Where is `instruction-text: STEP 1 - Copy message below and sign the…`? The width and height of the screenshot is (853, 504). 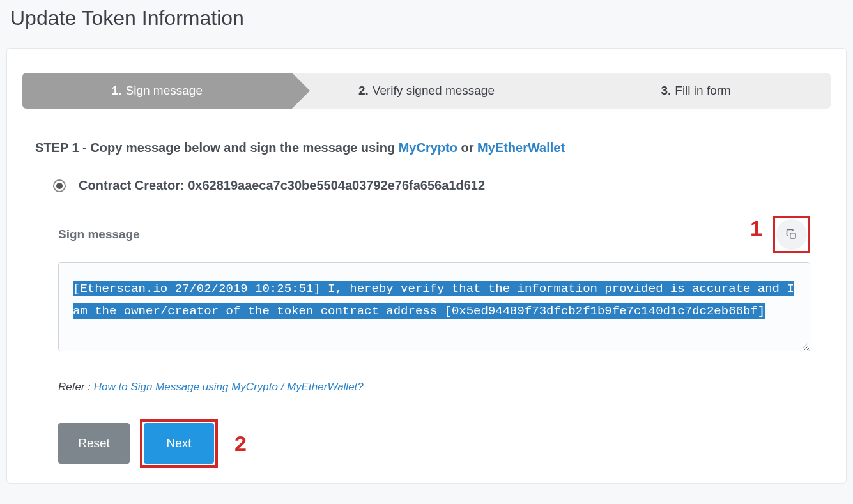 instruction-text: STEP 1 - Copy message below and sign the… is located at coordinates (217, 148).